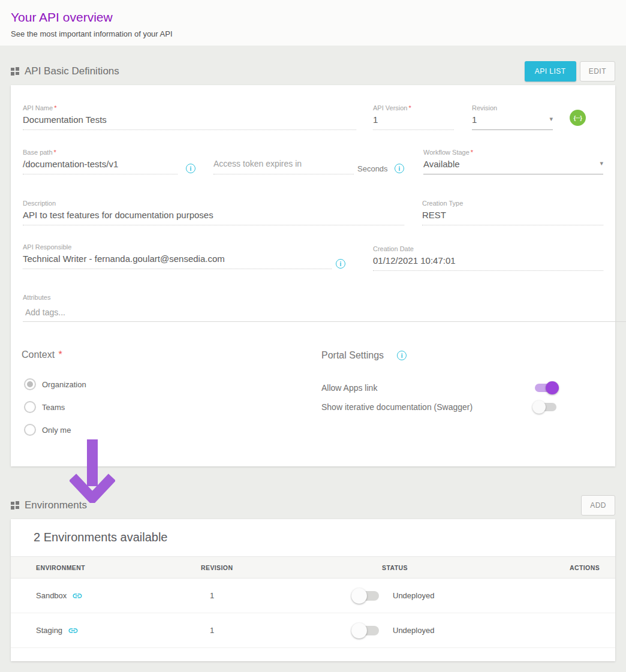 This screenshot has width=626, height=672. Describe the element at coordinates (324, 321) in the screenshot. I see `attributes-underline` at that location.